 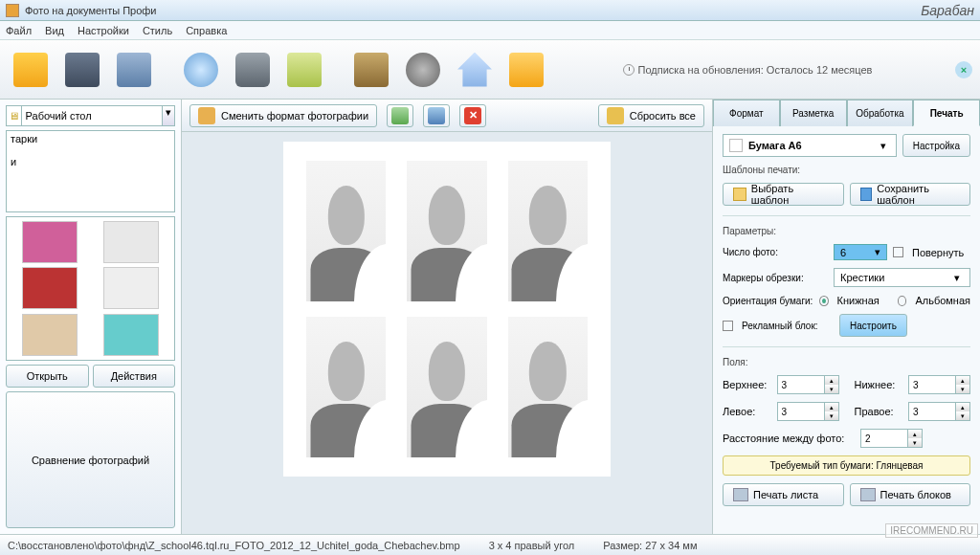 I want to click on printer-small-icon, so click(x=741, y=495).